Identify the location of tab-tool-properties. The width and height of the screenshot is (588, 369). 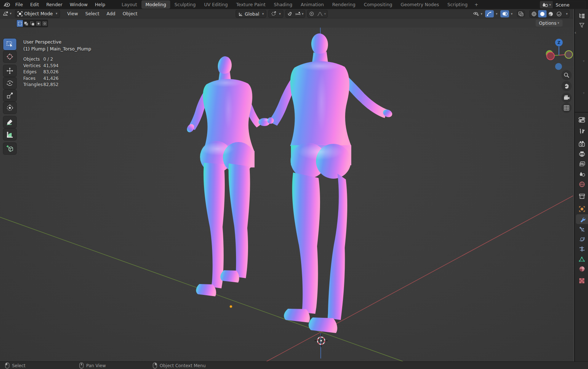
(581, 131).